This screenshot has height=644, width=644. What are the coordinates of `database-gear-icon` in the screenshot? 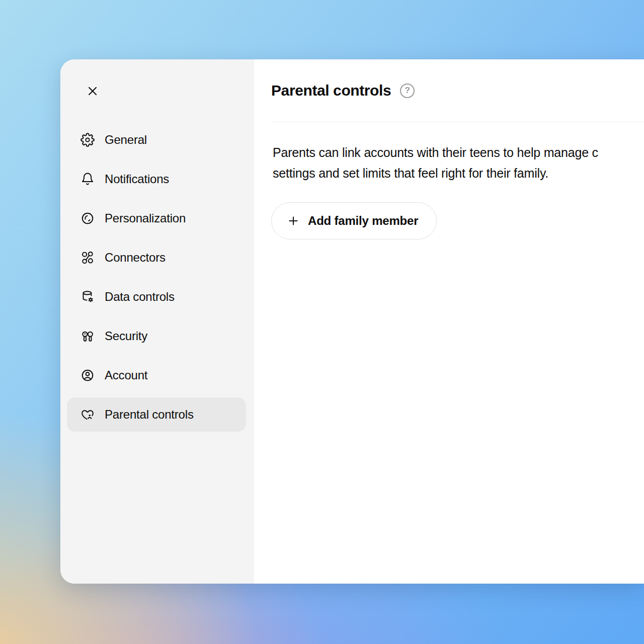 It's located at (88, 297).